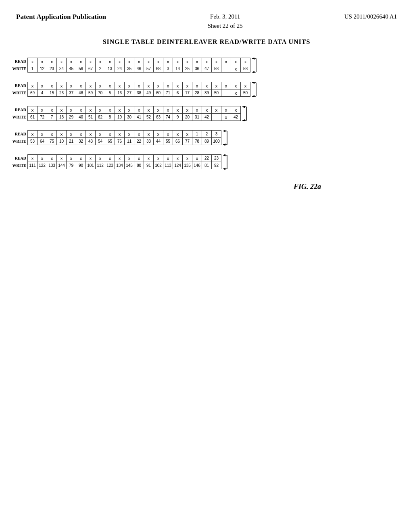 This screenshot has width=413, height=532. I want to click on read-label-2: READ, so click(19, 85).